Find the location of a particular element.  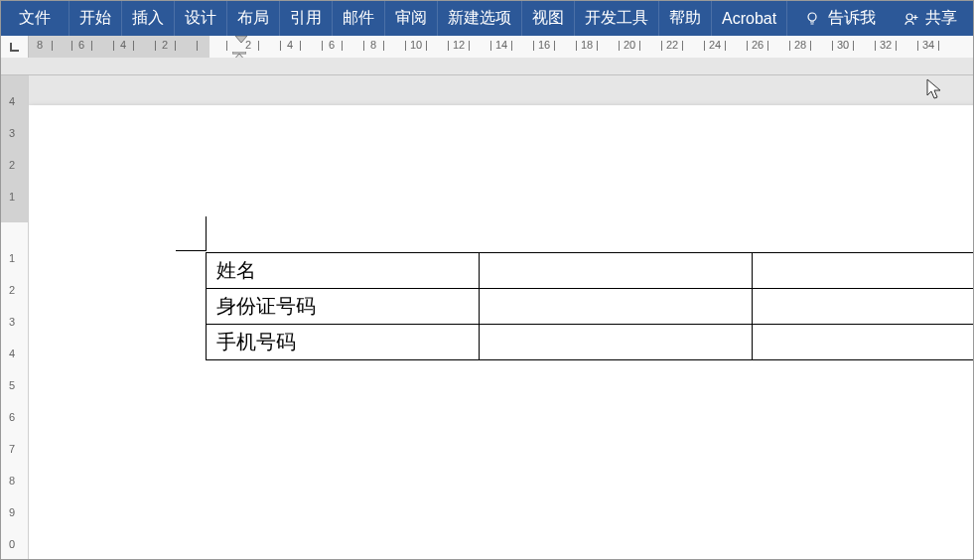

share-icon is located at coordinates (911, 19).